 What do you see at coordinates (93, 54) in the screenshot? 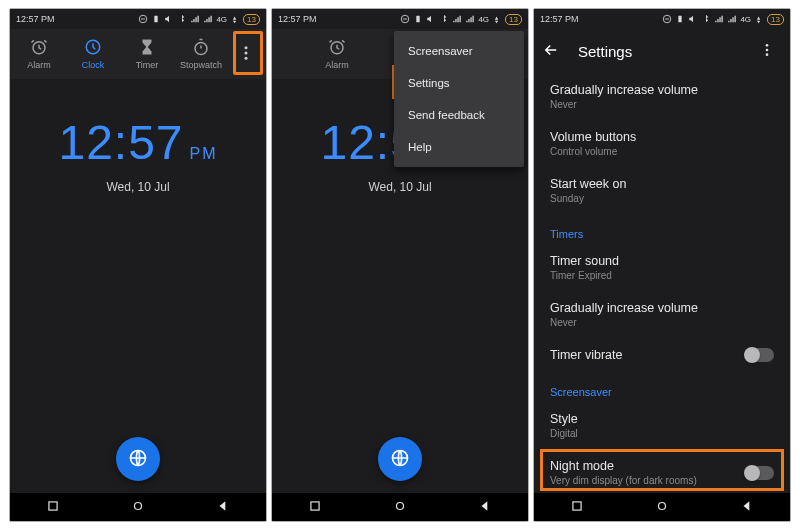
I see `tab-clock: Clock` at bounding box center [93, 54].